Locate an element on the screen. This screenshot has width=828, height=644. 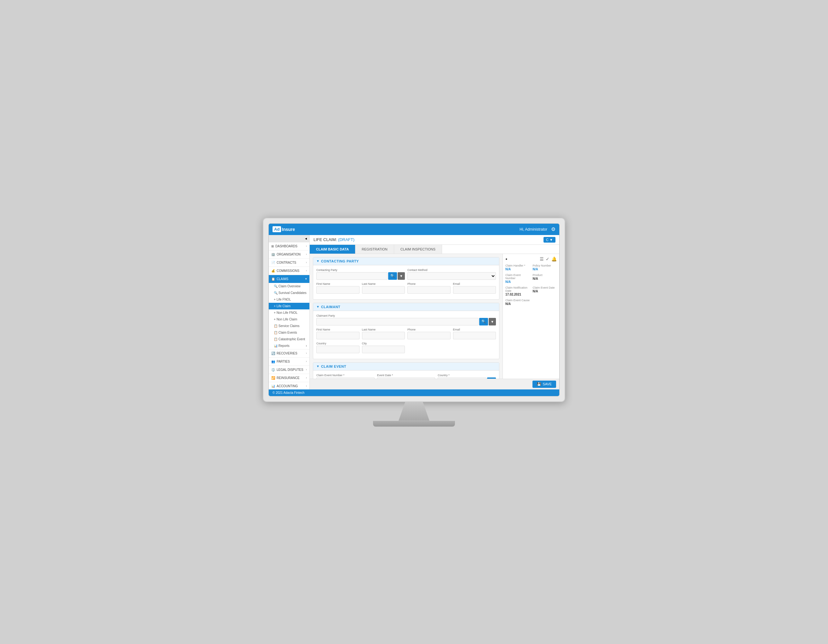
section-title-claimant: CLAIMANT is located at coordinates (331, 307).